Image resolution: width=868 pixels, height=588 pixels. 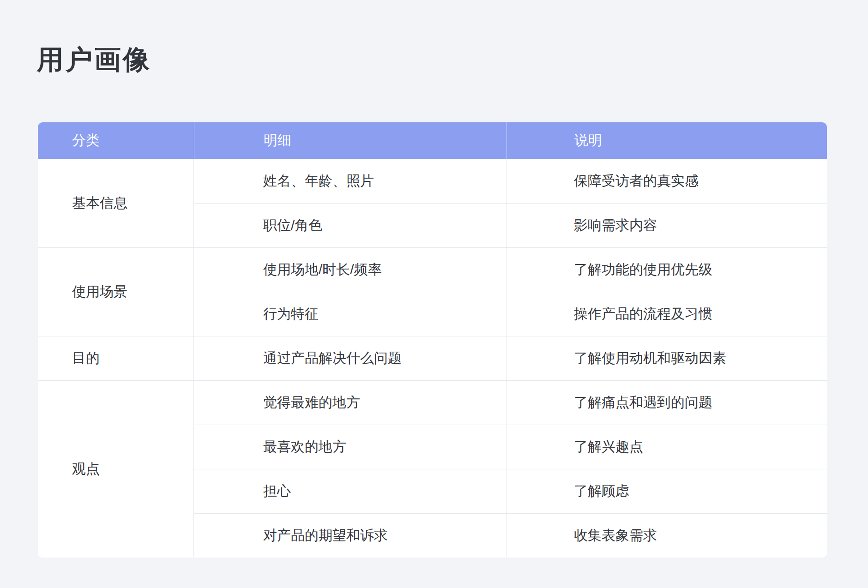 I want to click on description-cell: 影响需求内容, so click(x=667, y=225).